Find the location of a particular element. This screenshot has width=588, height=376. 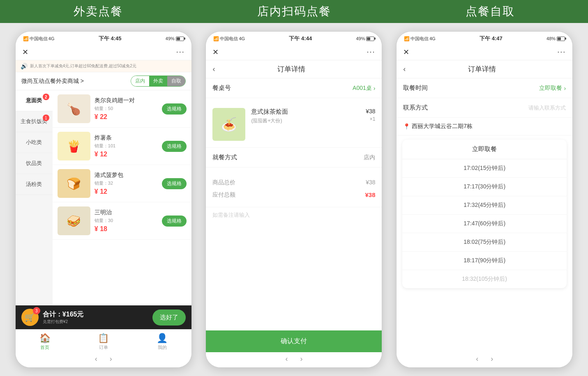

more-icon-2: ··· is located at coordinates (371, 52).